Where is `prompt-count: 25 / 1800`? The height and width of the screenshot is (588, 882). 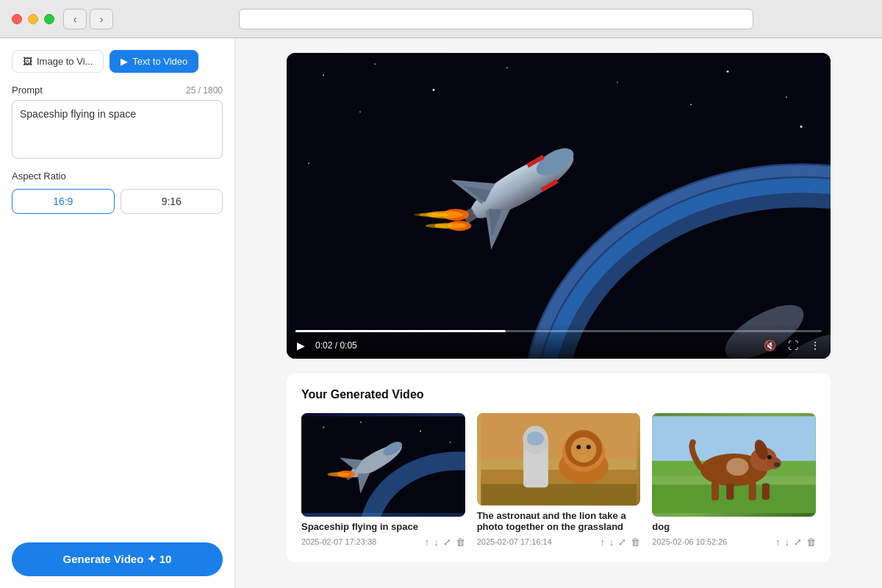
prompt-count: 25 / 1800 is located at coordinates (204, 90).